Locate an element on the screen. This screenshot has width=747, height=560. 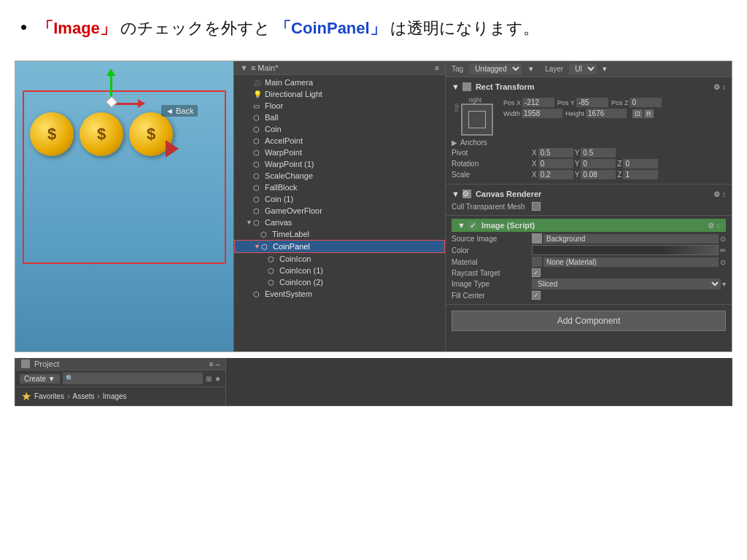
color-field: ✏ is located at coordinates (629, 250).